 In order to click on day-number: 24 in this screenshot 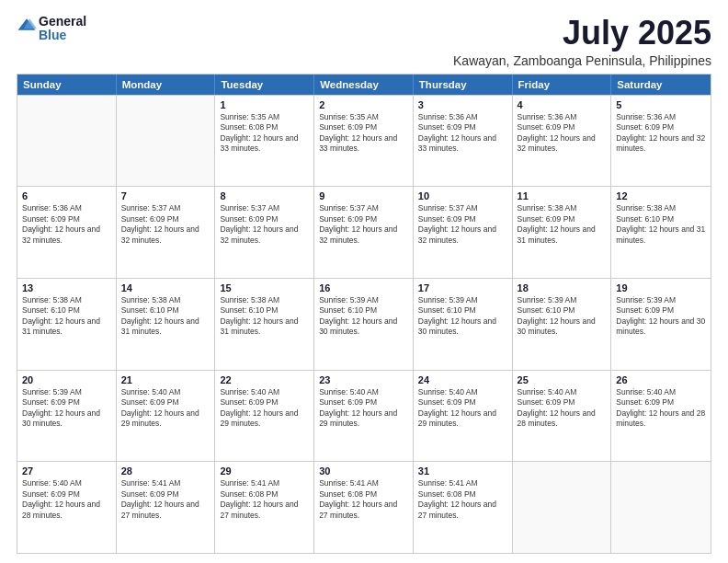, I will do `click(463, 380)`.